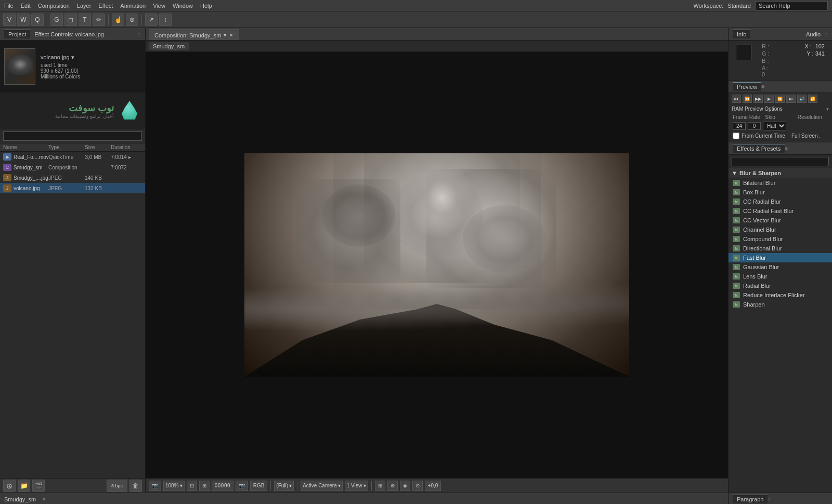 The image size is (832, 504). Describe the element at coordinates (183, 6) in the screenshot. I see `menu-window: Window` at that location.